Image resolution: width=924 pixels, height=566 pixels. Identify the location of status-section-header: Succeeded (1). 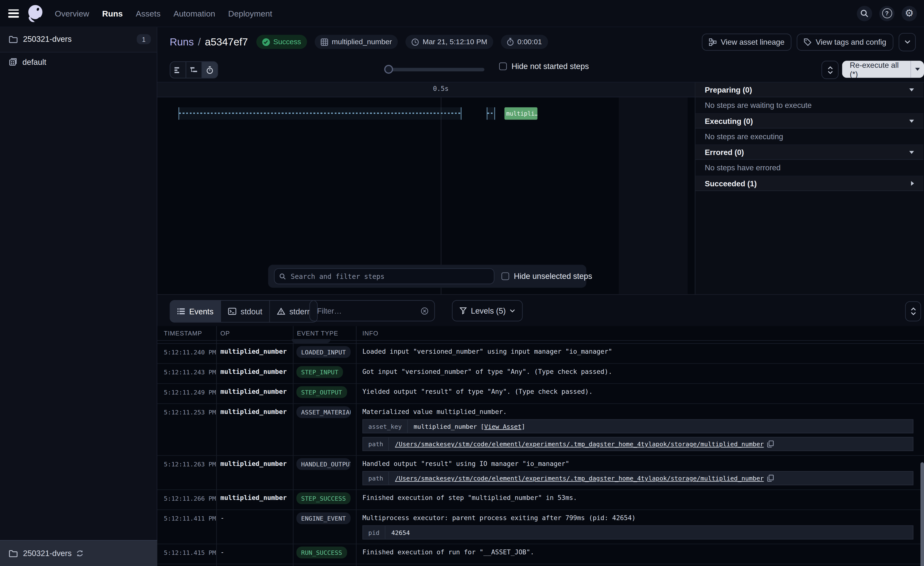
(809, 184).